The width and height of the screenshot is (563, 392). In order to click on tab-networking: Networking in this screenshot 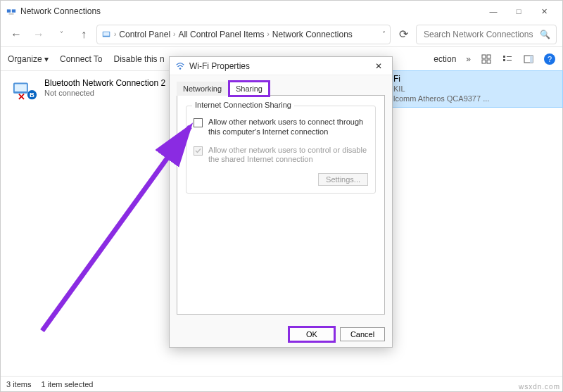, I will do `click(203, 89)`.